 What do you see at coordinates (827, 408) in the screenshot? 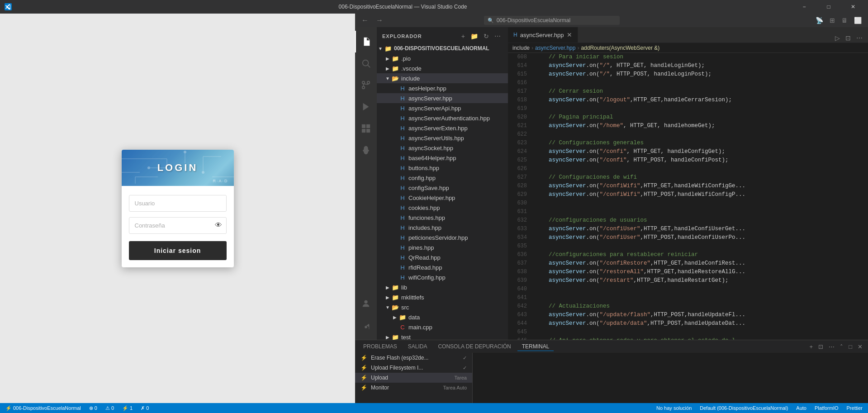
I see `status-platformio: PlatformIO` at bounding box center [827, 408].